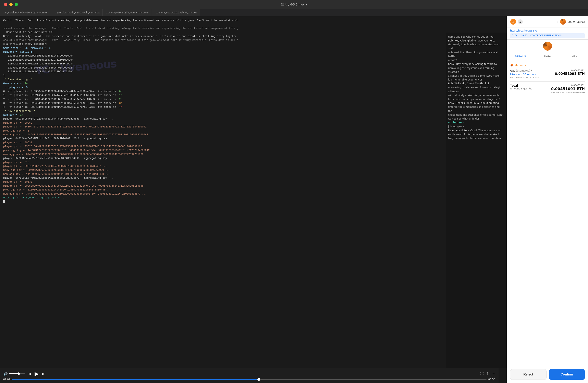 The height and width of the screenshot is (383, 588). I want to click on chevron-down-icon: ▾, so click(307, 4).